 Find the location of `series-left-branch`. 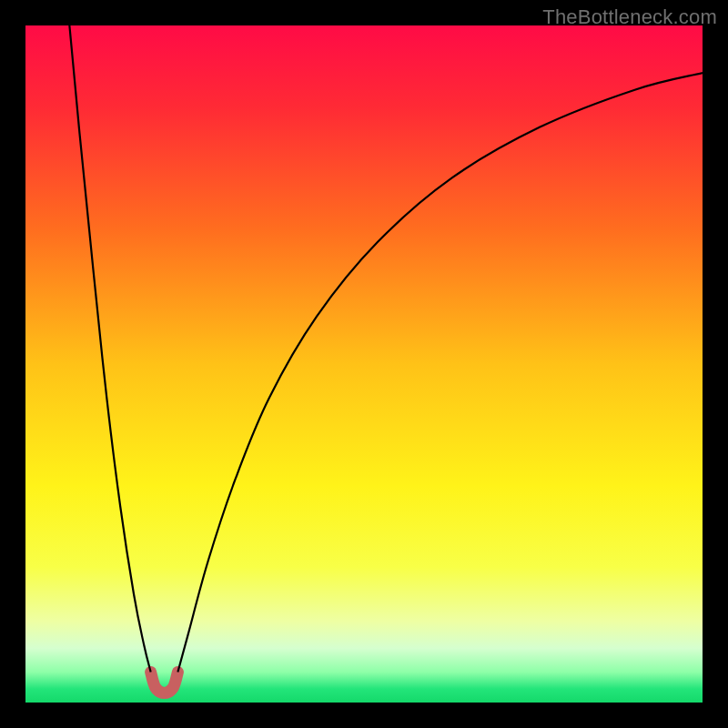

series-left-branch is located at coordinates (109, 349).